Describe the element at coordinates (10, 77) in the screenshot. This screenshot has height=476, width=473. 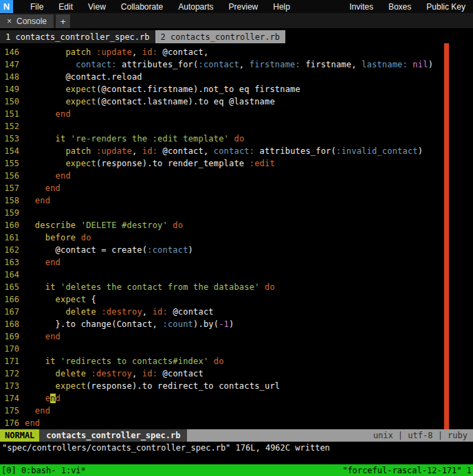
I see `line-number: 148` at that location.